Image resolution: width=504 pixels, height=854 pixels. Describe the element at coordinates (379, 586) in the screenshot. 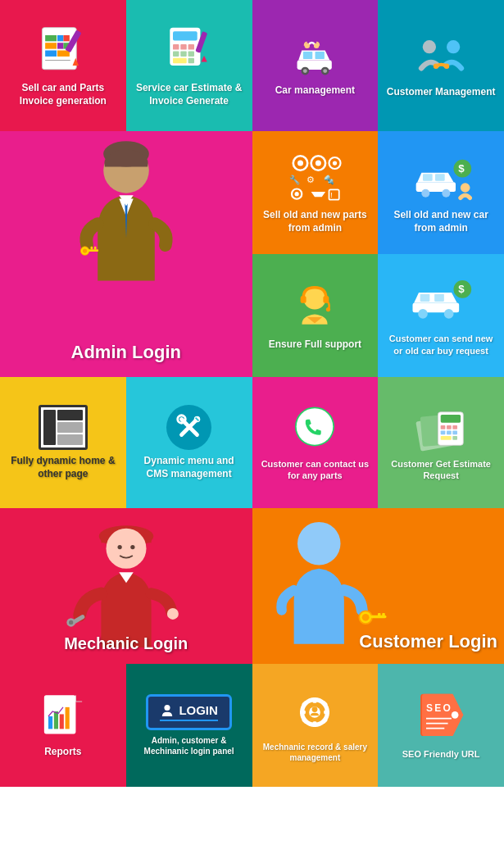

I see `customer-login-cell: Customer Login` at that location.